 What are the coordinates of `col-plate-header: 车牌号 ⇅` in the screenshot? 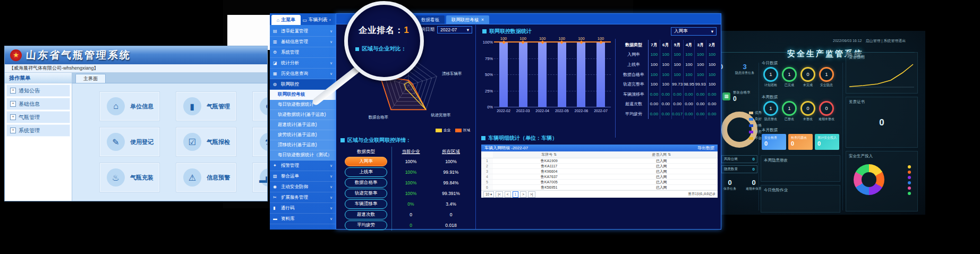 It's located at (549, 155).